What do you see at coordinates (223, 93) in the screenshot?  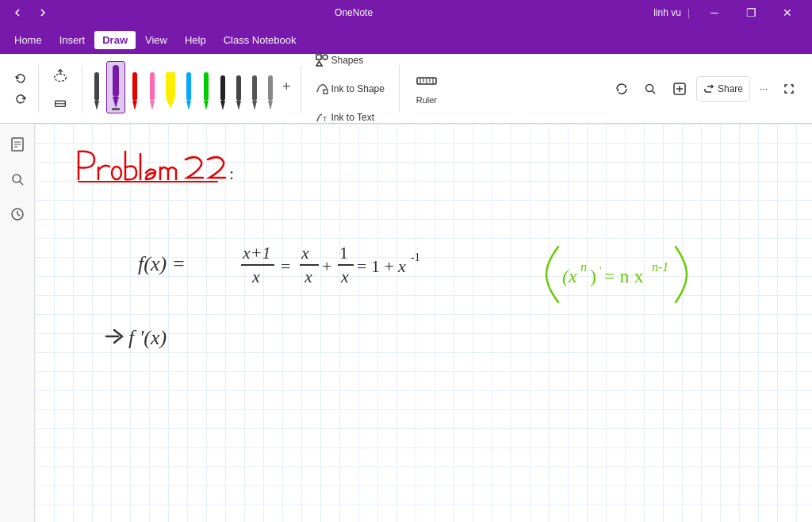 I see `pen-dark1` at bounding box center [223, 93].